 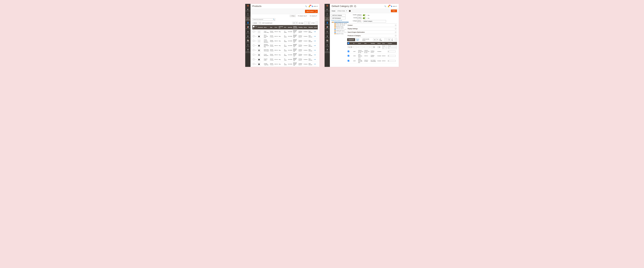 I want to click on grid-column-header: Name, so click(x=361, y=43).